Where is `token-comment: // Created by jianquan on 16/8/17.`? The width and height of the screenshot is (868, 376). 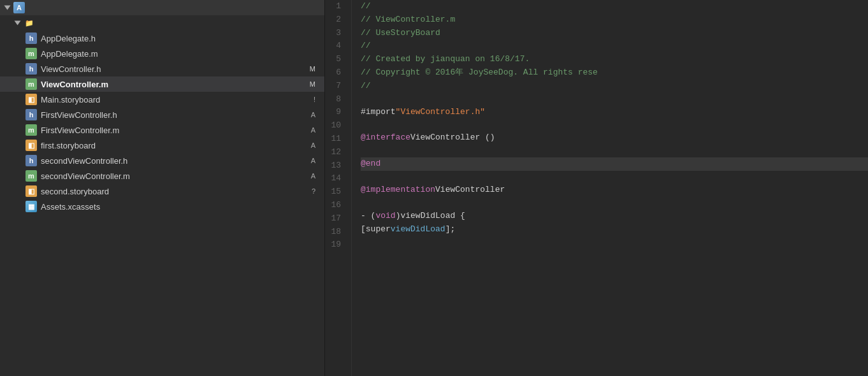
token-comment: // Created by jianquan on 16/8/17. is located at coordinates (445, 60).